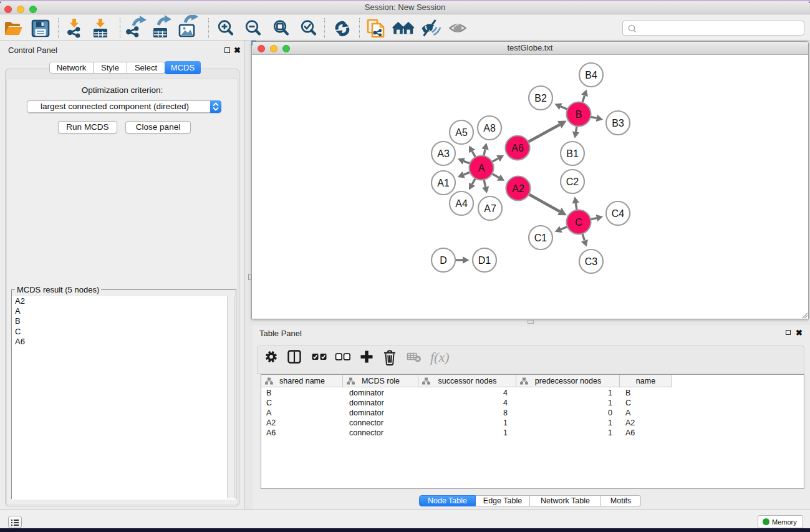 The width and height of the screenshot is (810, 532). I want to click on svg-text: A8, so click(489, 128).